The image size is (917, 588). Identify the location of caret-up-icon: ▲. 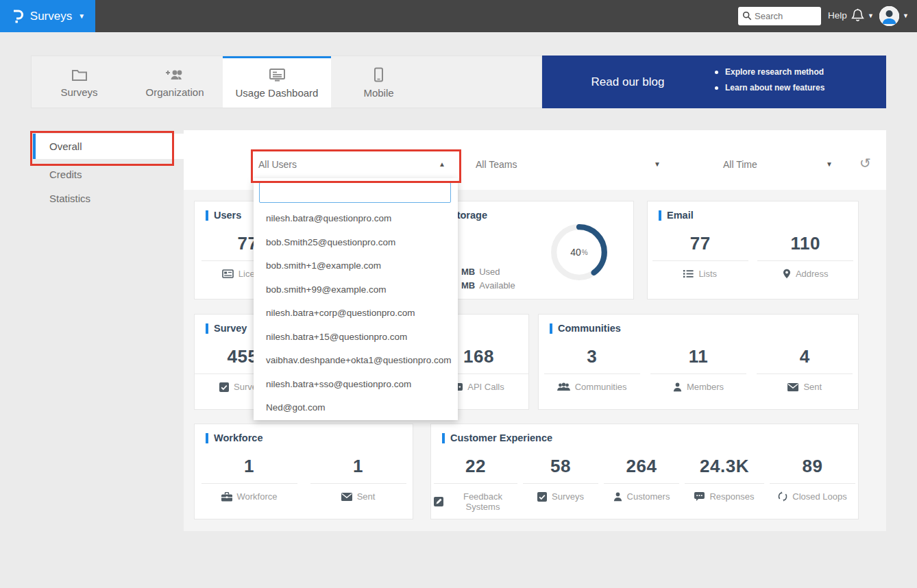
(442, 164).